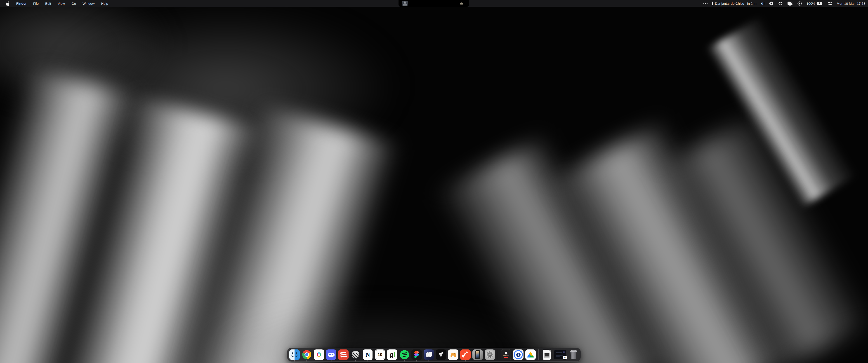 The height and width of the screenshot is (363, 868). What do you see at coordinates (530, 355) in the screenshot?
I see `google-drive-icon` at bounding box center [530, 355].